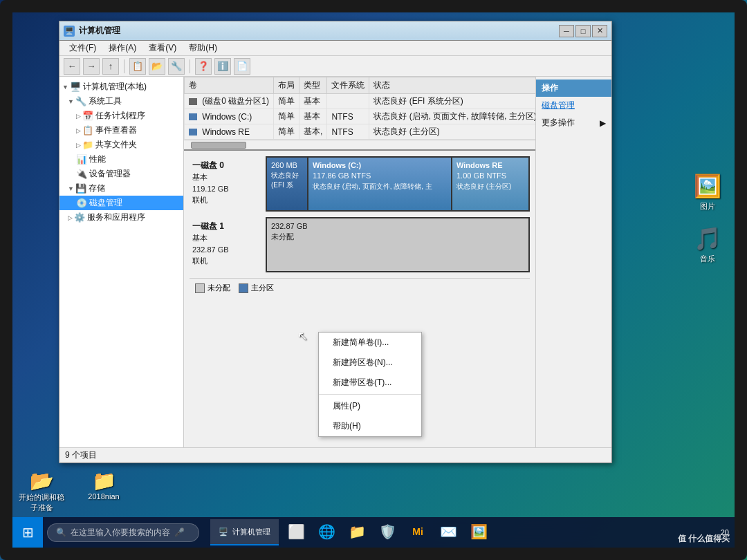 The width and height of the screenshot is (747, 560). What do you see at coordinates (387, 532) in the screenshot?
I see `taskbar-app-shield: 🛡️` at bounding box center [387, 532].